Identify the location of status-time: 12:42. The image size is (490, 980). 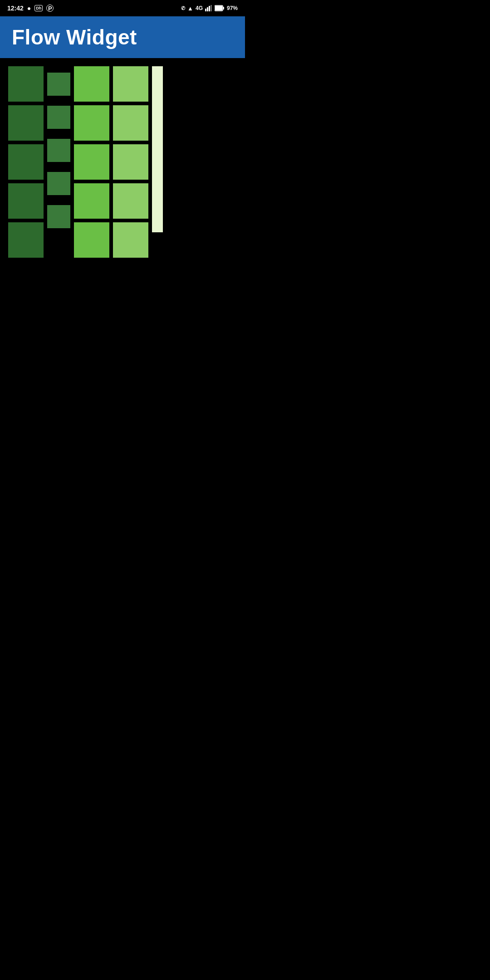
(15, 8).